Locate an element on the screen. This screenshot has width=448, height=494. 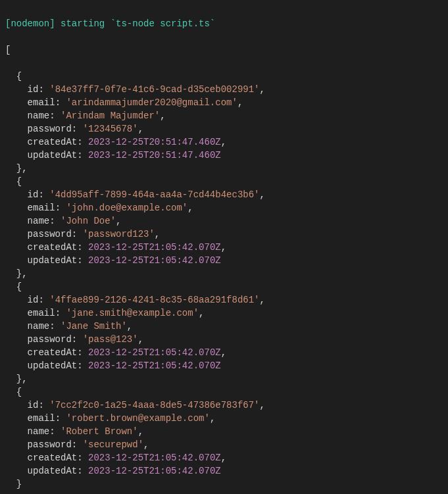
field-createdAt: createdAt: 2023-12-25T20:51:47.460Z, is located at coordinates (226, 142).